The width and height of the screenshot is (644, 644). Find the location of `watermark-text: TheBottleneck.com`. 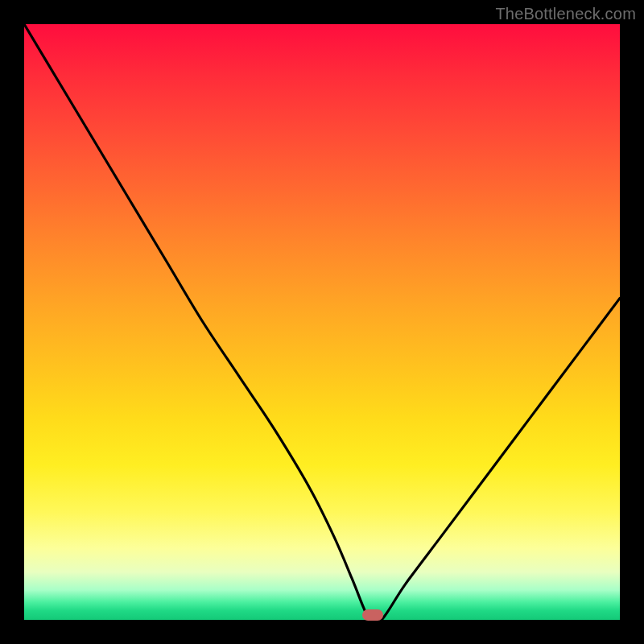

watermark-text: TheBottleneck.com is located at coordinates (565, 14).